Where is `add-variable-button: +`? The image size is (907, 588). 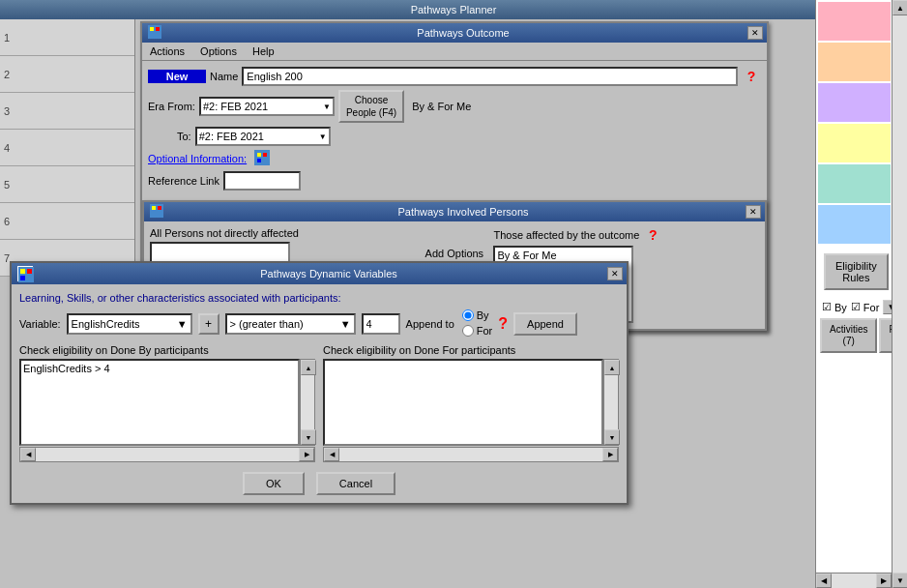 add-variable-button: + is located at coordinates (209, 324).